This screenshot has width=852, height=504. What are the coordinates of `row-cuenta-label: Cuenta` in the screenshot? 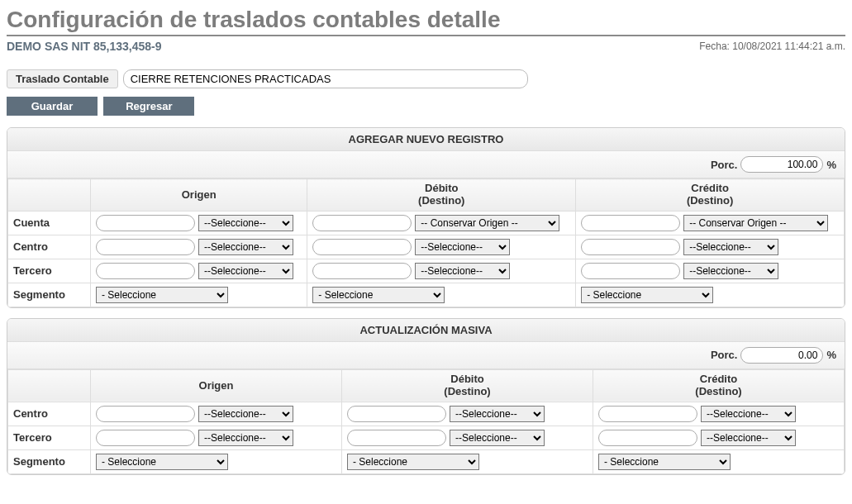 It's located at (50, 223).